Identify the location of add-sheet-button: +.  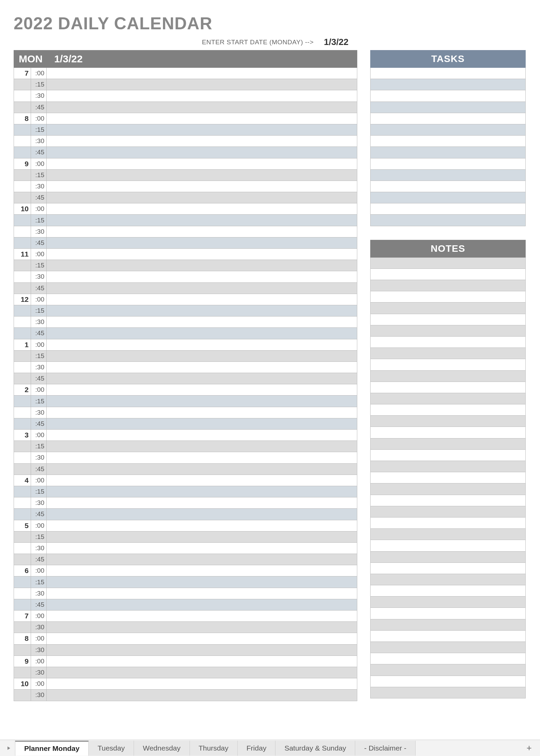
(529, 748).